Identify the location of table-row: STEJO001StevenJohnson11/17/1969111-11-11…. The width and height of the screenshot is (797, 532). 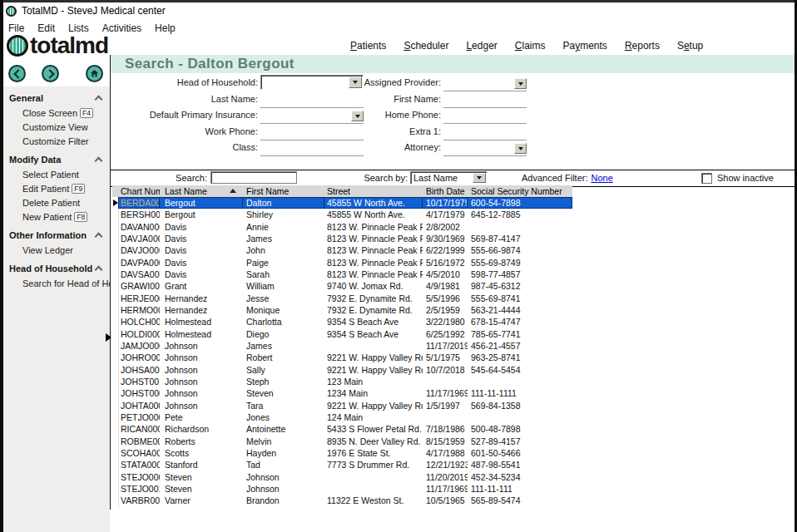
(343, 489).